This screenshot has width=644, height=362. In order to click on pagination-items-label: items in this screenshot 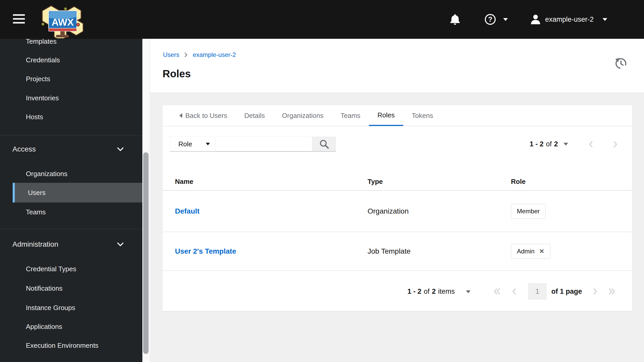, I will do `click(447, 292)`.